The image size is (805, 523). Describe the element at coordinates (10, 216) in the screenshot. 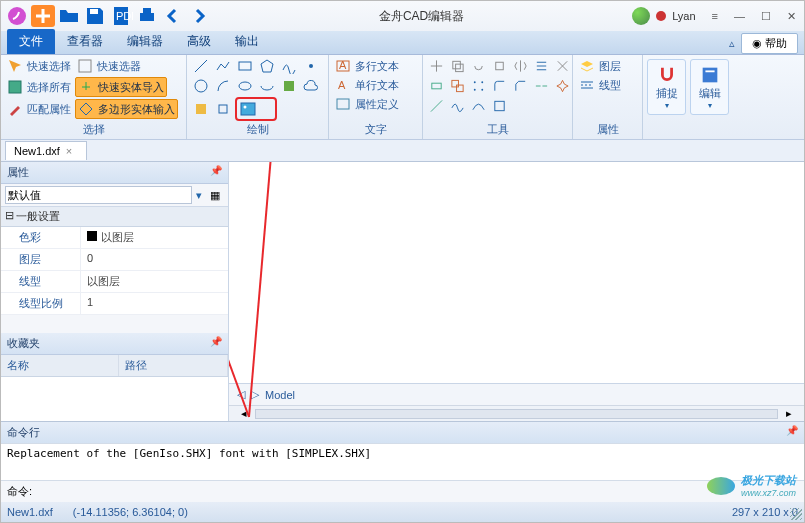

I see `collapse-icon: ⊟` at that location.